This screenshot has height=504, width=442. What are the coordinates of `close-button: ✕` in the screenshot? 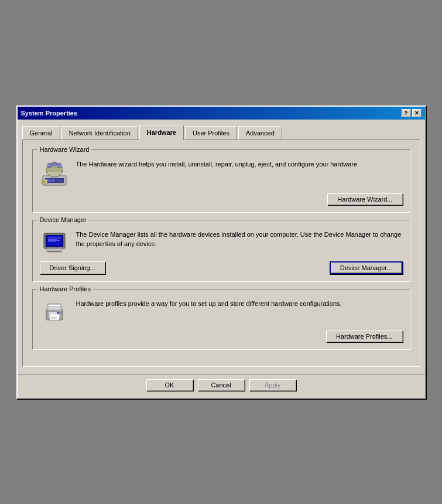 It's located at (417, 113).